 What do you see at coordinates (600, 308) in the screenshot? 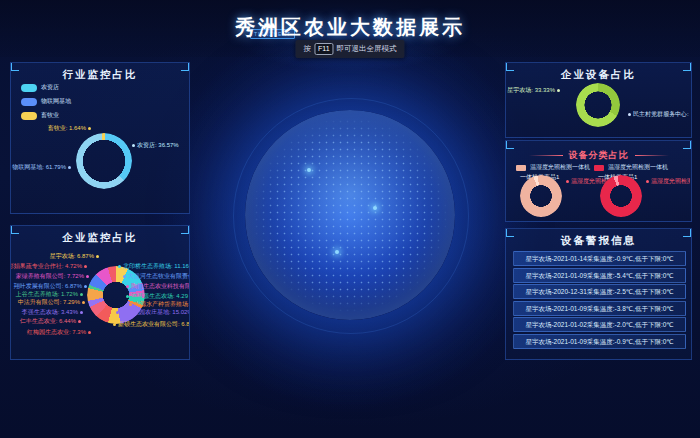
I see `alarm-row: 星宇农场-2021-01-09采集温度:-3.8℃,低于下限:0℃` at bounding box center [600, 308].